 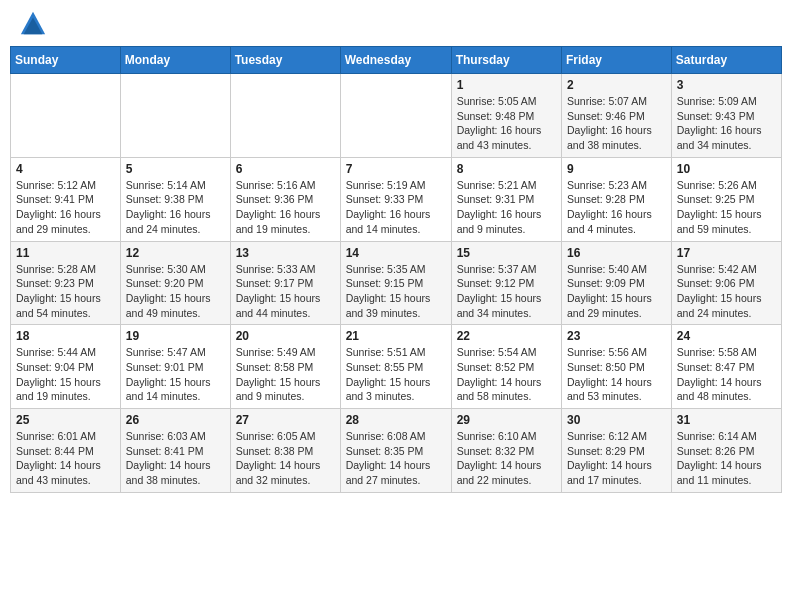 What do you see at coordinates (396, 451) in the screenshot?
I see `calendar-cell: 28Sunrise: 6:08 AM Sunset: 8:35 PM Dayli…` at bounding box center [396, 451].